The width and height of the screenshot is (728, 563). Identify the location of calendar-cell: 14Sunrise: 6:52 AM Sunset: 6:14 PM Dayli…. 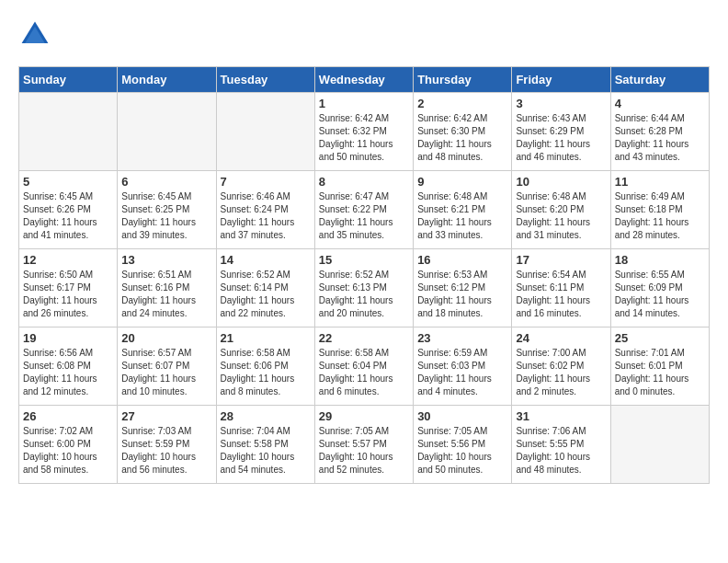
(265, 289).